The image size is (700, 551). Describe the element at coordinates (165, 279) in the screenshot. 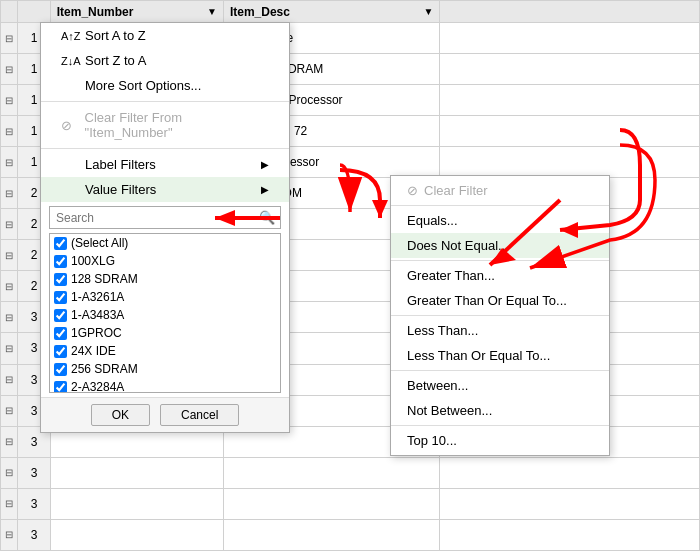

I see `list-item: 128 SDRAM` at that location.